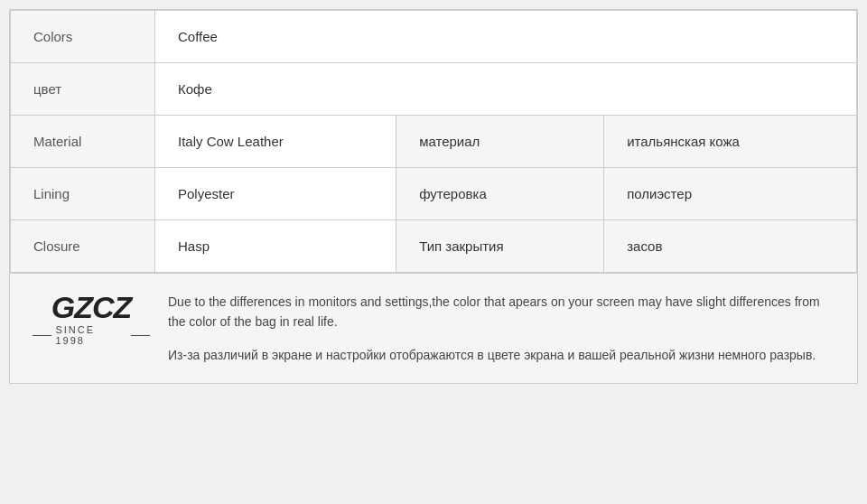  I want to click on row-label: Lining, so click(83, 194).